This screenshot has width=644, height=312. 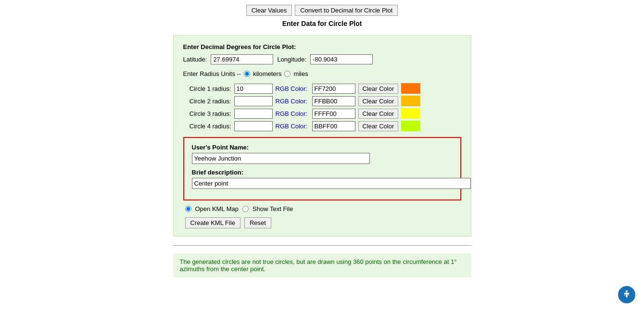 I want to click on note-text: The generated circles are not true circl…, so click(x=322, y=265).